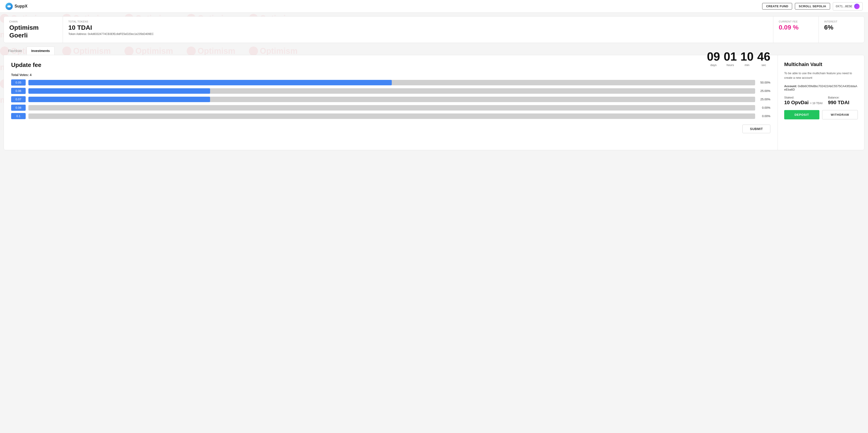 This screenshot has width=868, height=433. I want to click on countdown-hours-value: 01, so click(730, 57).